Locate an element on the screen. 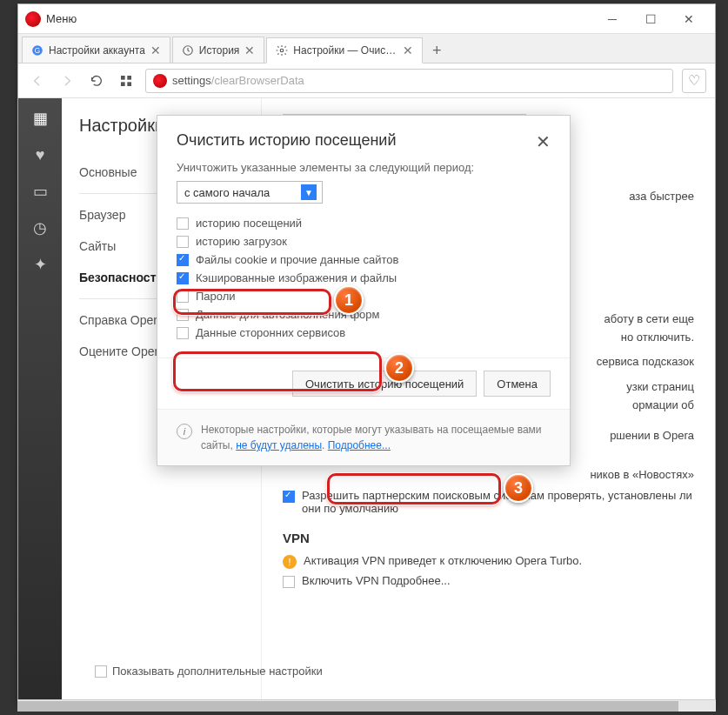 The width and height of the screenshot is (728, 715). tab-bar: G Настройки аккаунта ✕ История ✕ Настрой… is located at coordinates (367, 49).